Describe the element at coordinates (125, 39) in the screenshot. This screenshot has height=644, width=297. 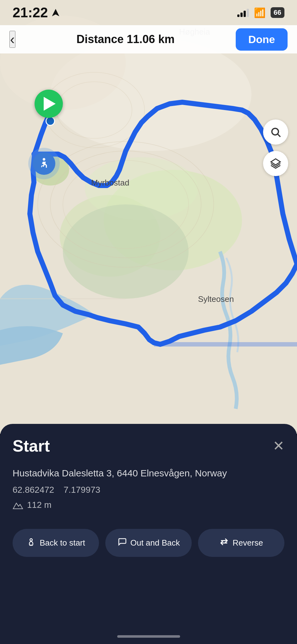
I see `nav-title: Distance 11.06 km` at that location.